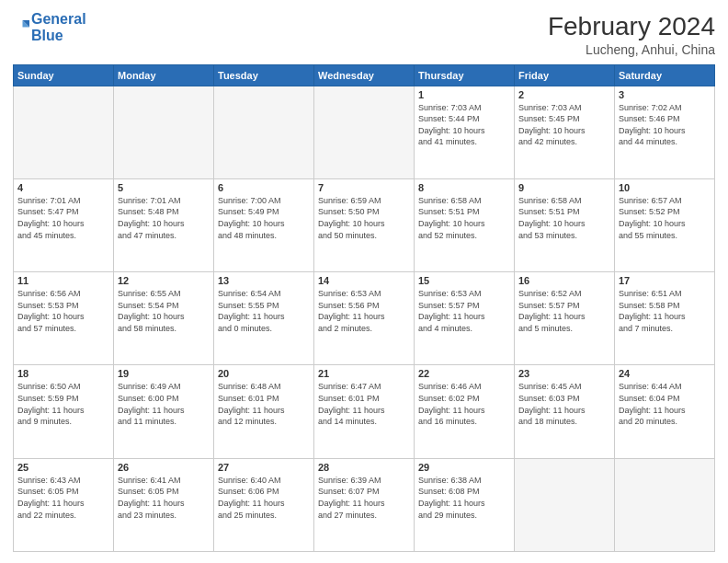 The width and height of the screenshot is (728, 563). What do you see at coordinates (364, 224) in the screenshot?
I see `calendar-cell: 7Sunrise: 6:59 AM Sunset: 5:50 PM Daylig…` at bounding box center [364, 224].